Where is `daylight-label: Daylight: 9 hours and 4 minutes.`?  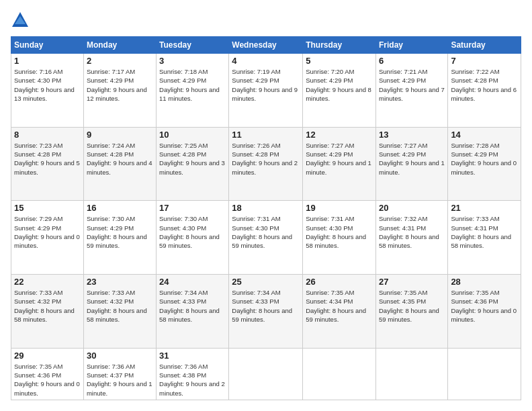
daylight-label: Daylight: 9 hours and 4 minutes. is located at coordinates (120, 167).